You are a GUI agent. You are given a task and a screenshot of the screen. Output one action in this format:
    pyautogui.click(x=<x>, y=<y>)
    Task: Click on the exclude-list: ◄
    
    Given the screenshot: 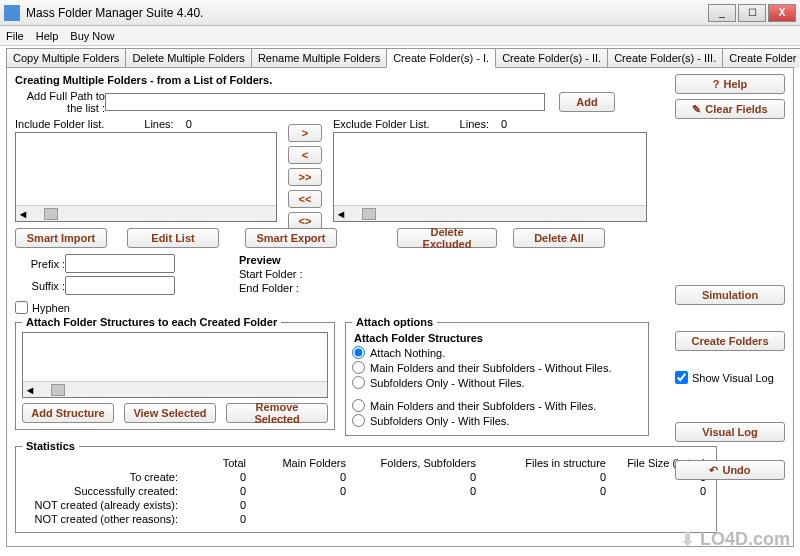 What is the action you would take?
    pyautogui.click(x=490, y=177)
    